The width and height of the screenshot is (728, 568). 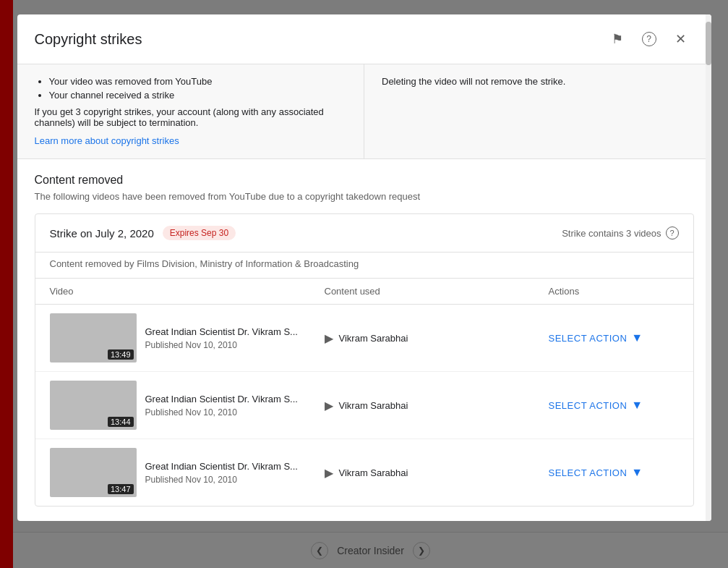 I want to click on video-cell-2: 13:44 Great Indian Scientist Dr. Vikram …, so click(x=187, y=405).